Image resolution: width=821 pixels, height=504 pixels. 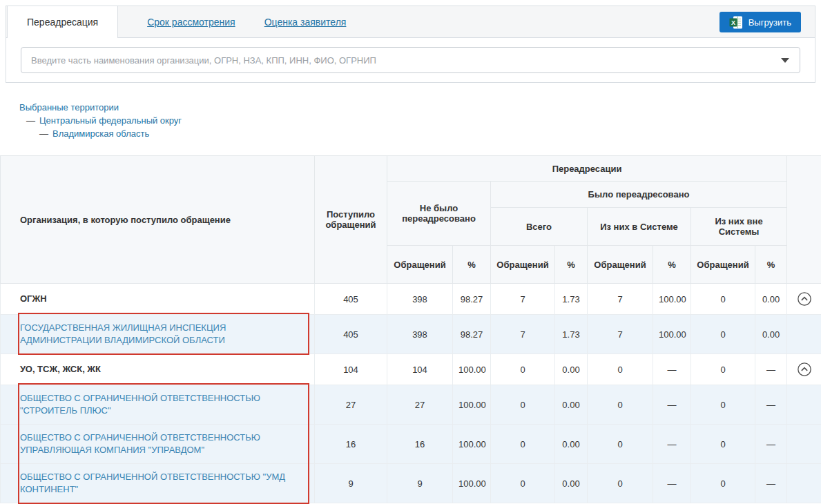 What do you see at coordinates (410, 60) in the screenshot?
I see `search-row` at bounding box center [410, 60].